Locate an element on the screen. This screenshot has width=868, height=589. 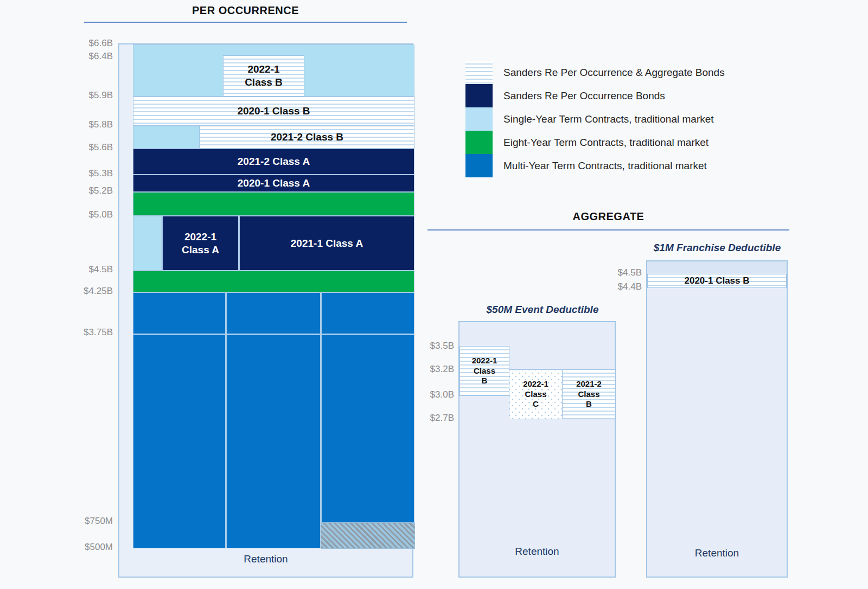
event-deductible-tower: 2022-1 Class B 2022-1 Class C 2021-2 Cla… is located at coordinates (537, 449).